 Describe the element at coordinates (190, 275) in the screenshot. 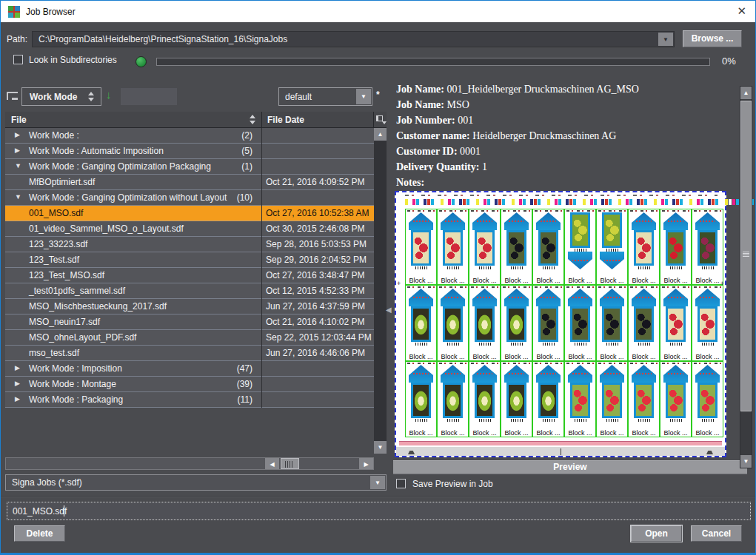

I see `table-file-row: 123_Test_MSO.sdfOct 27, 2016 3:48:47 PM` at that location.